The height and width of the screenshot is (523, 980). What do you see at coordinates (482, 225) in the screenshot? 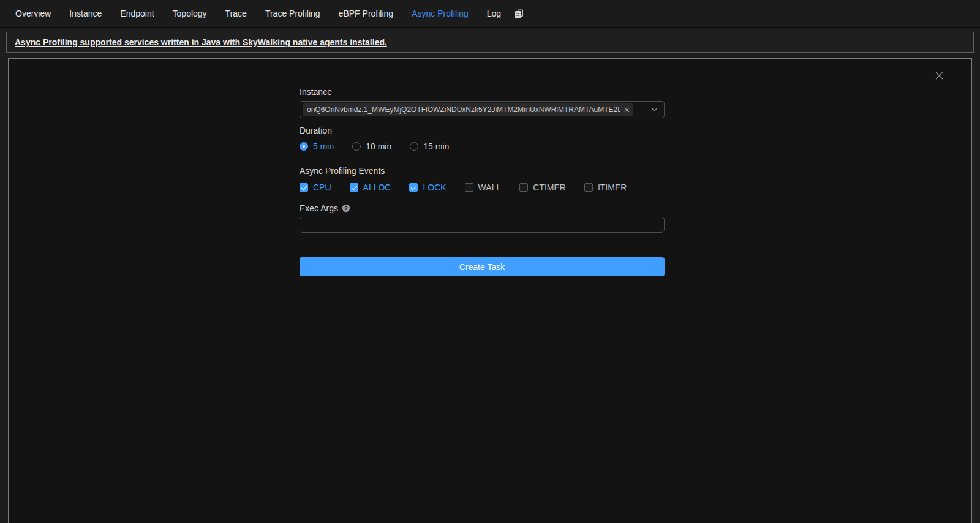
I see `exec-args-input` at bounding box center [482, 225].